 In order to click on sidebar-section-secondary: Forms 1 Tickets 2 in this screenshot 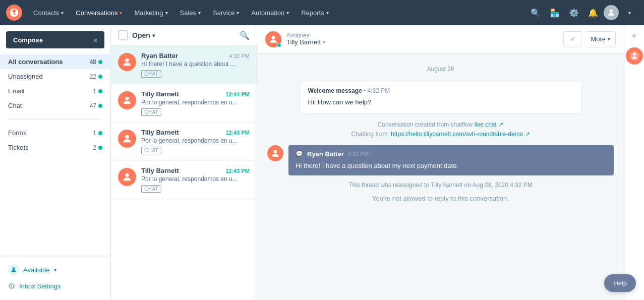, I will do `click(55, 140)`.